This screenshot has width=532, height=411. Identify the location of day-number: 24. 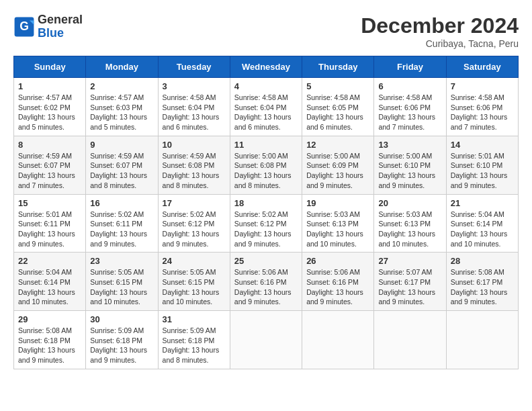
(194, 261).